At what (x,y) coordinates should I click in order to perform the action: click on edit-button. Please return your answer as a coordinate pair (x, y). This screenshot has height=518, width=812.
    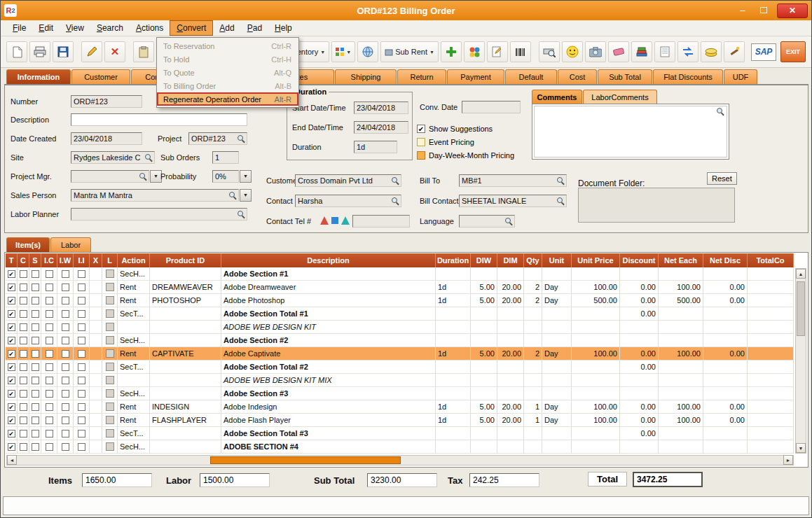
    Looking at the image, I should click on (92, 52).